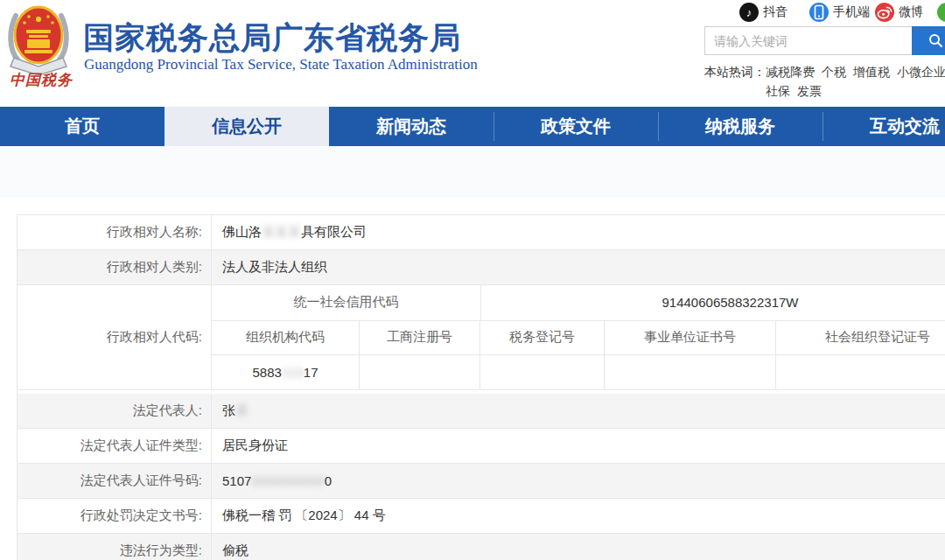 The height and width of the screenshot is (560, 945). What do you see at coordinates (242, 411) in the screenshot?
I see `redacted-text: 某` at bounding box center [242, 411].